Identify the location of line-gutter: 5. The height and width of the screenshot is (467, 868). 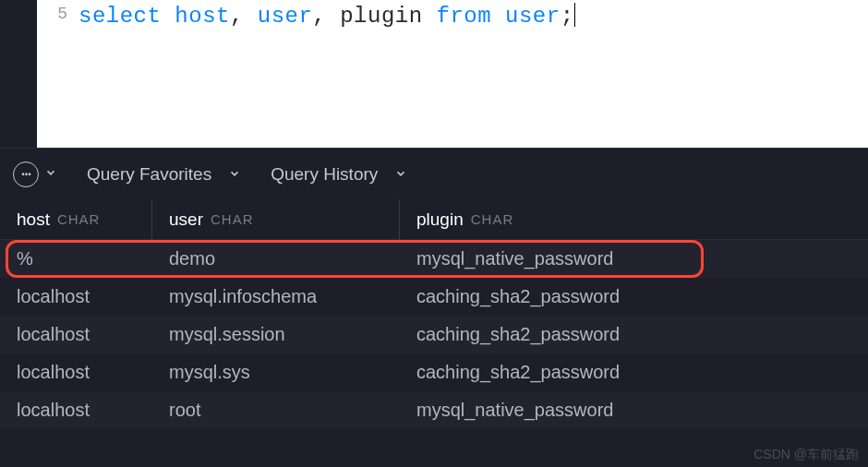
(57, 74).